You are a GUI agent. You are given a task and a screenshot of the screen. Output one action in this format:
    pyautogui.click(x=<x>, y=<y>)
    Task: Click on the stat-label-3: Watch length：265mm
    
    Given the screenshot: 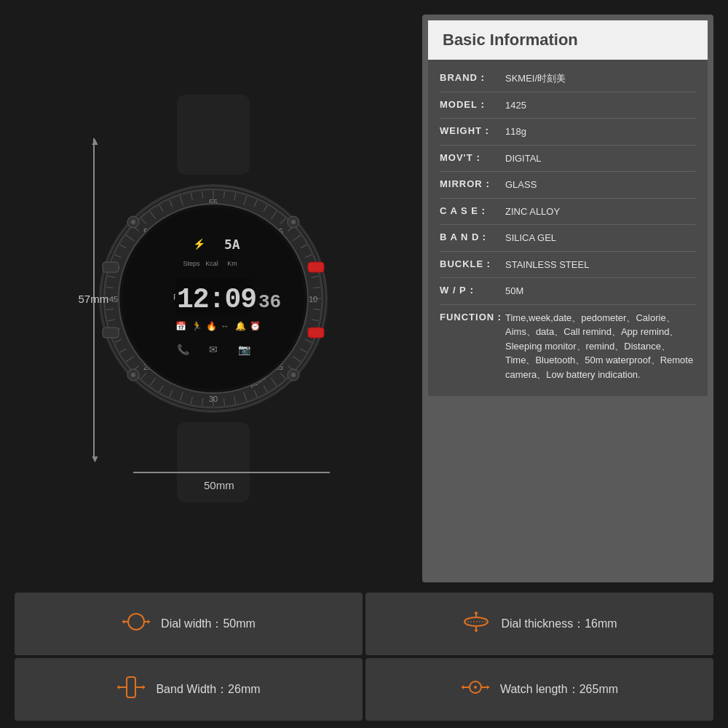 What is the action you would take?
    pyautogui.click(x=559, y=690)
    